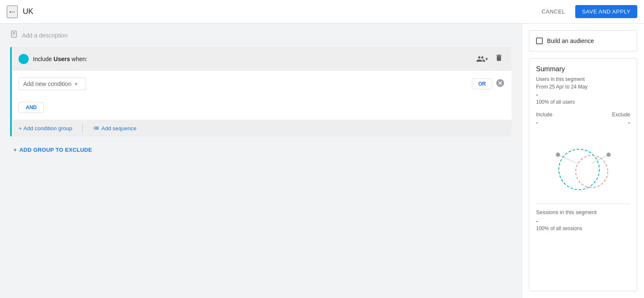  Describe the element at coordinates (46, 128) in the screenshot. I see `add-condition-group-button: + Add condition group` at that location.